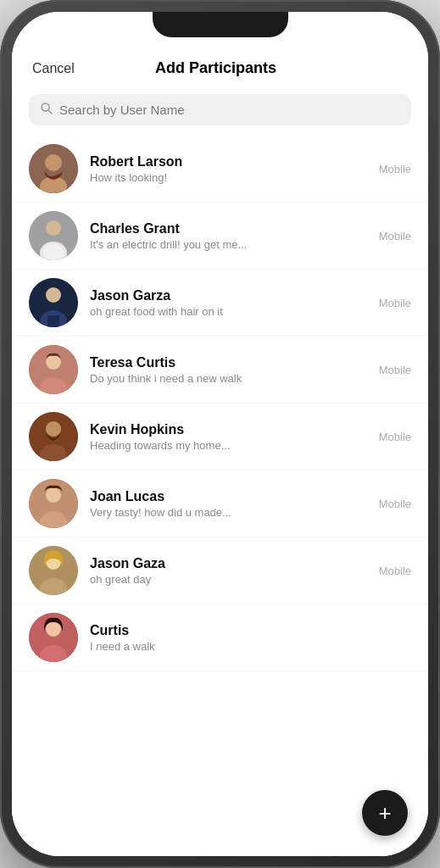 The image size is (440, 868). I want to click on contact-status: oh great food with hair on it, so click(229, 312).